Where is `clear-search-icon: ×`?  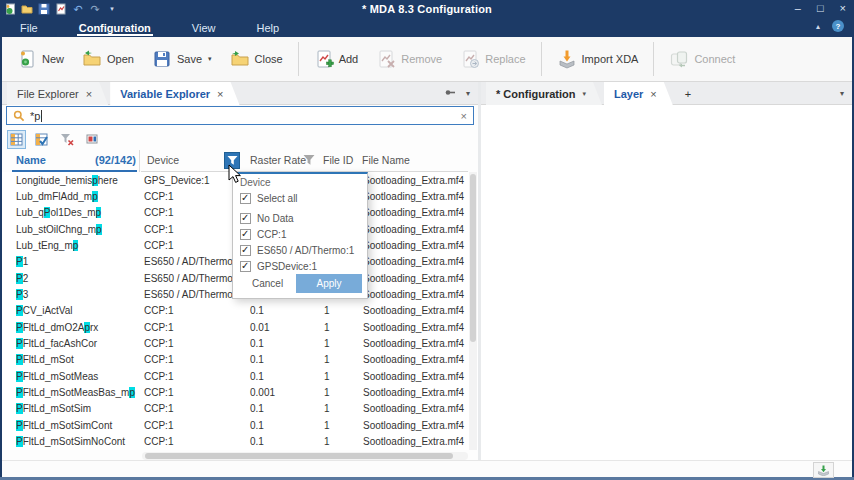
clear-search-icon: × is located at coordinates (464, 116).